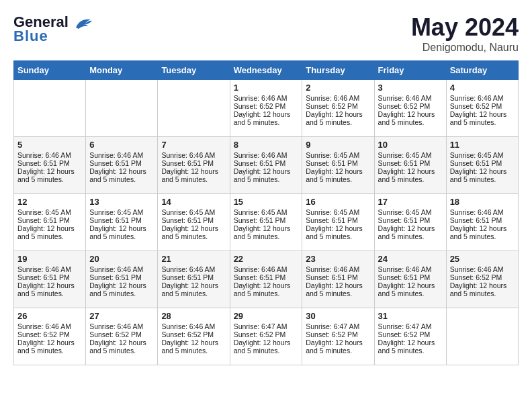 The width and height of the screenshot is (532, 411). I want to click on day-number: 2, so click(338, 87).